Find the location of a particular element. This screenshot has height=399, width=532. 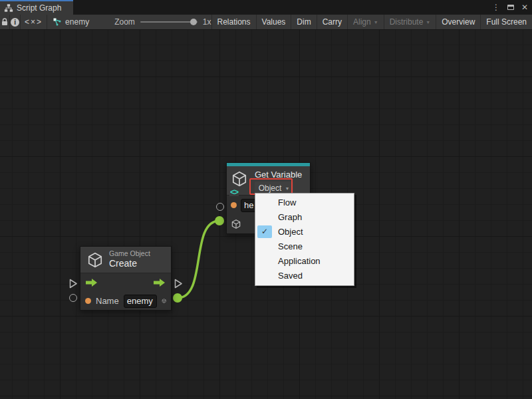

getvar-name-in-port is located at coordinates (220, 207).